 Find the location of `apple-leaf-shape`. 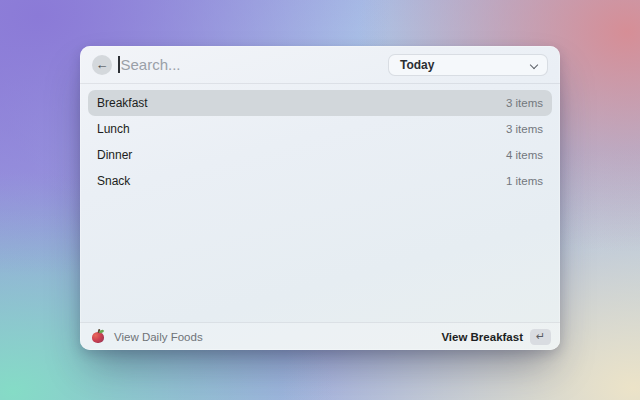

apple-leaf-shape is located at coordinates (102, 331).